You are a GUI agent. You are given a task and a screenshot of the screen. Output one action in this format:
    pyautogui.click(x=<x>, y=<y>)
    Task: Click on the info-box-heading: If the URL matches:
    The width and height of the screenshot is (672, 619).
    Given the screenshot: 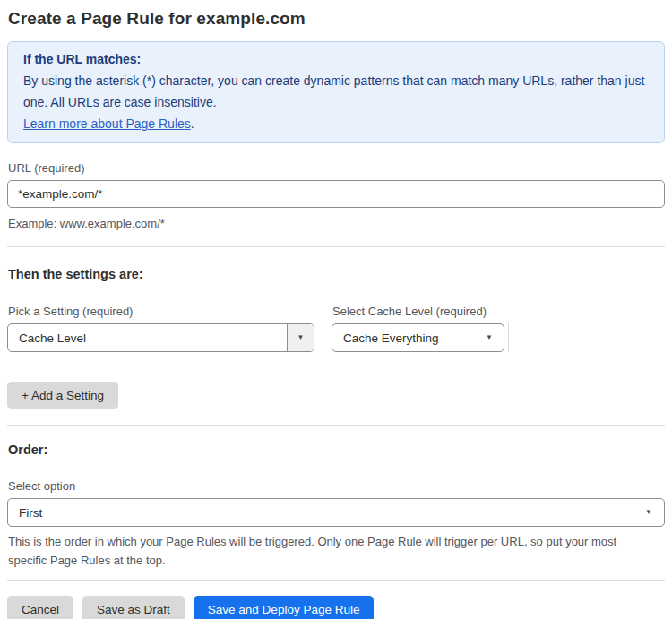 What is the action you would take?
    pyautogui.click(x=336, y=59)
    